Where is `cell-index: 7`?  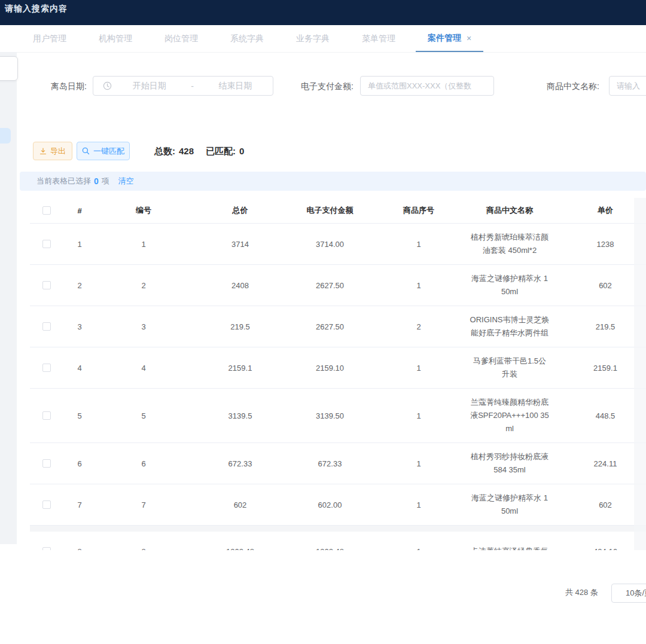
cell-index: 7 is located at coordinates (80, 505).